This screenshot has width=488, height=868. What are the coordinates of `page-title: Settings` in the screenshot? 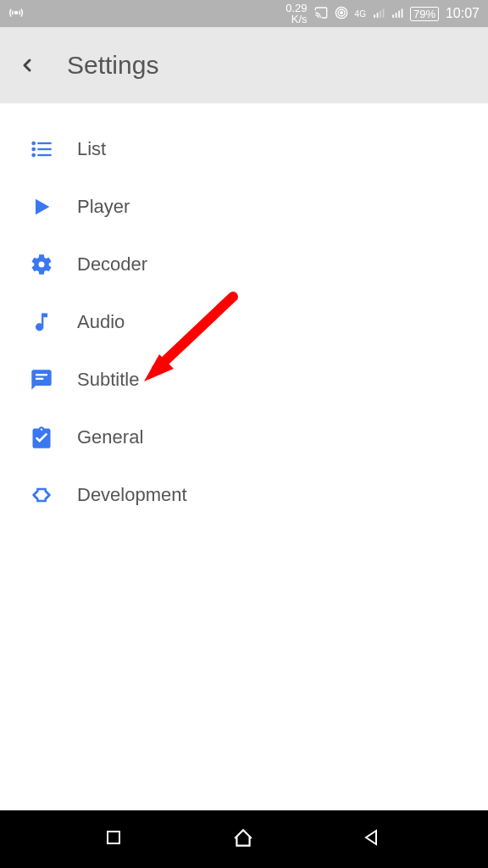 It's located at (113, 65).